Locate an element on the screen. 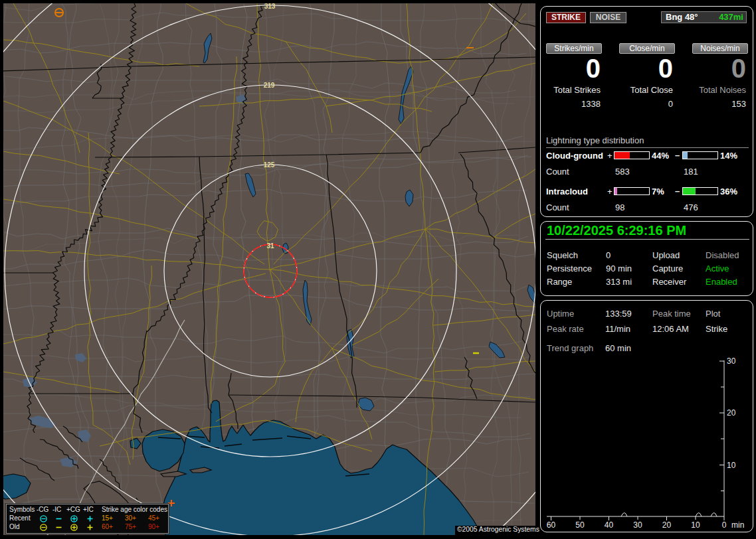 Image resolution: width=756 pixels, height=539 pixels. svg-text: 31 is located at coordinates (270, 246).